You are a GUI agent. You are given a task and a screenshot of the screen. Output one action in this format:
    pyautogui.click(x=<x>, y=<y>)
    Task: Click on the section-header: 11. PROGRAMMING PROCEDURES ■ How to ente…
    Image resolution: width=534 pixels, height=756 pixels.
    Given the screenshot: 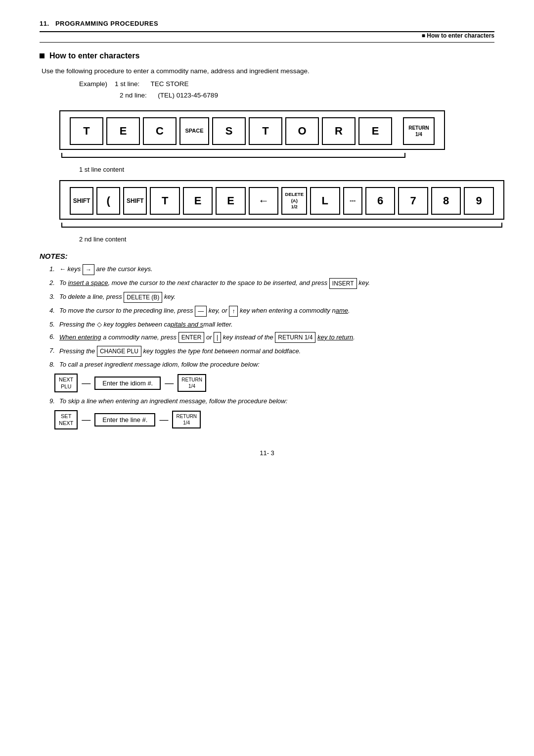 What is the action you would take?
    pyautogui.click(x=267, y=31)
    